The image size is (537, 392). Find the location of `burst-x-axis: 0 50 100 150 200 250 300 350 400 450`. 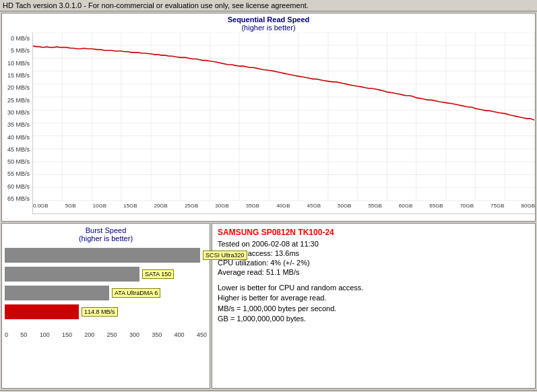

burst-x-axis: 0 50 100 150 200 250 300 350 400 450 is located at coordinates (106, 335).